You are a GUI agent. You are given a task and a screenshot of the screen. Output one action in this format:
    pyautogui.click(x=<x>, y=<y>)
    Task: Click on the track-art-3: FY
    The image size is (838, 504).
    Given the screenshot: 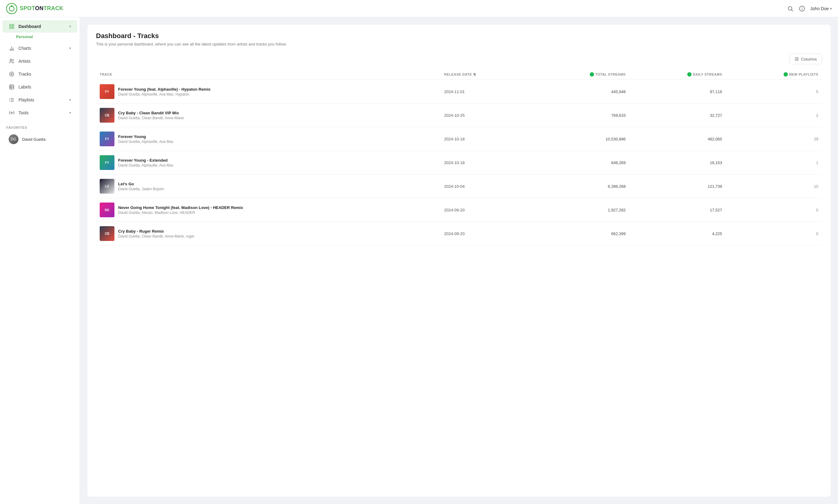 What is the action you would take?
    pyautogui.click(x=107, y=139)
    